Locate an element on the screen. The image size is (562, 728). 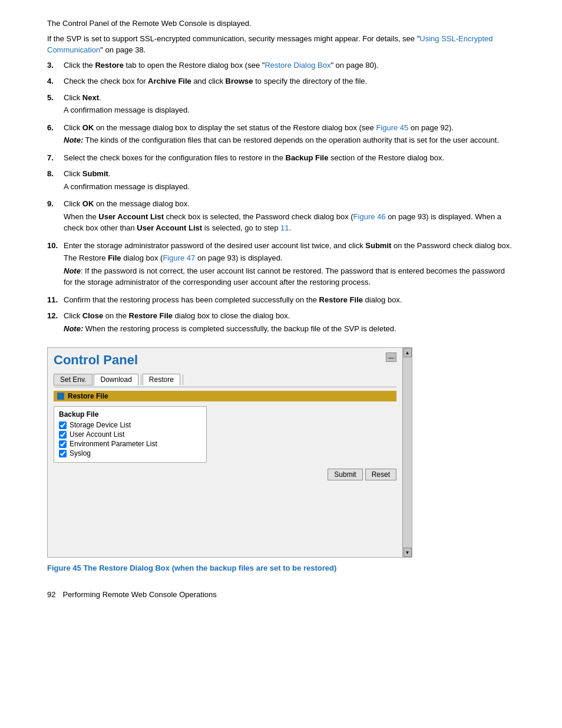
figure46-link: Figure 46 is located at coordinates (370, 217).